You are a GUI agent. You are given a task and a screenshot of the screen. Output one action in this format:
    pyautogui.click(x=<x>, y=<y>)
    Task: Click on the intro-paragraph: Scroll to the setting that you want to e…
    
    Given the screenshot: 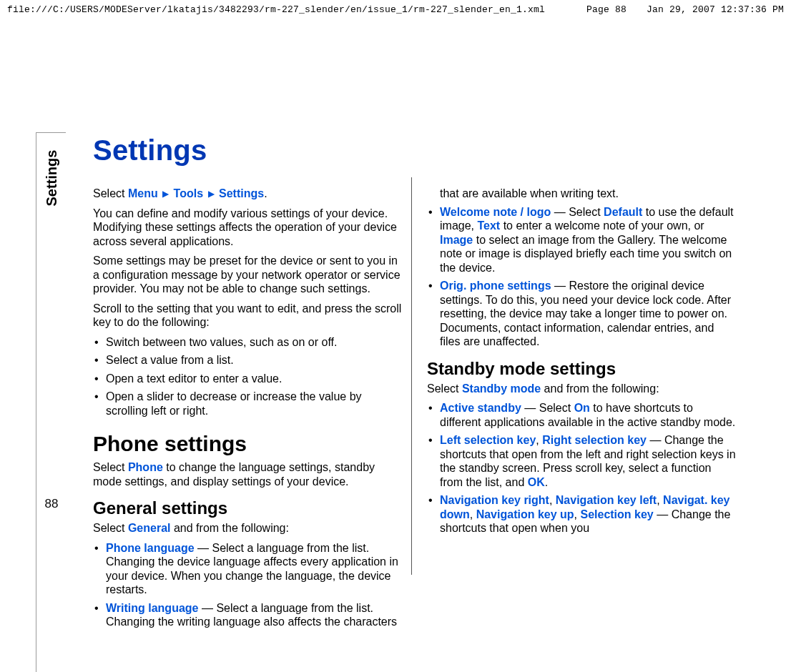 What is the action you would take?
    pyautogui.click(x=247, y=316)
    